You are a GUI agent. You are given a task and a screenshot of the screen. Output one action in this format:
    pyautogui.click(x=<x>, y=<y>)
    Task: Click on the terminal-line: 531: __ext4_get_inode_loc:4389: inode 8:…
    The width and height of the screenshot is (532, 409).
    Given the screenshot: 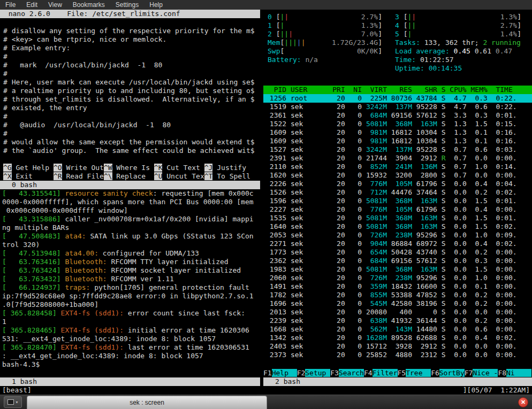 What is the action you would take?
    pyautogui.click(x=131, y=339)
    